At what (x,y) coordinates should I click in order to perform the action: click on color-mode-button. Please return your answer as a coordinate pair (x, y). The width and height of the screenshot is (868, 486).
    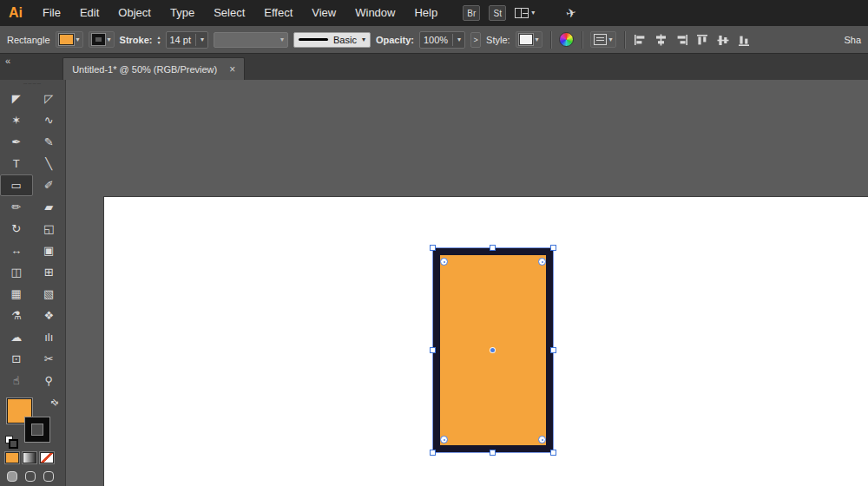
    Looking at the image, I should click on (12, 458).